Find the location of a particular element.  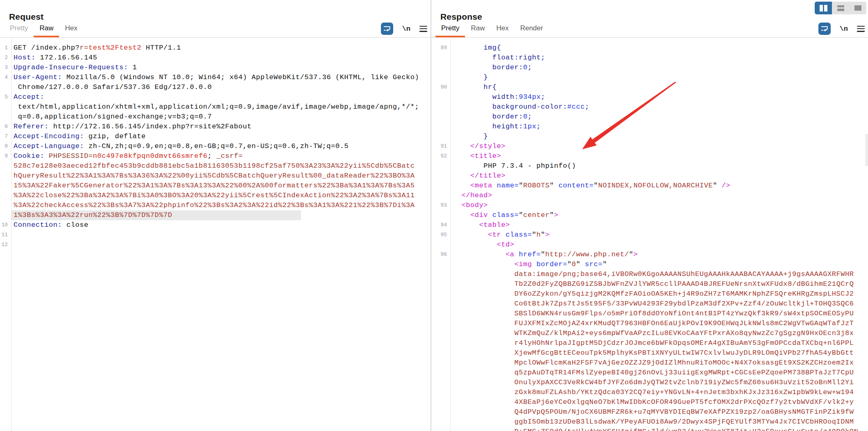

code-text: r4lyHOhNrlpaJIgptM5DjCdzrJOJmce6bWFkOpqs… is located at coordinates (652, 343).